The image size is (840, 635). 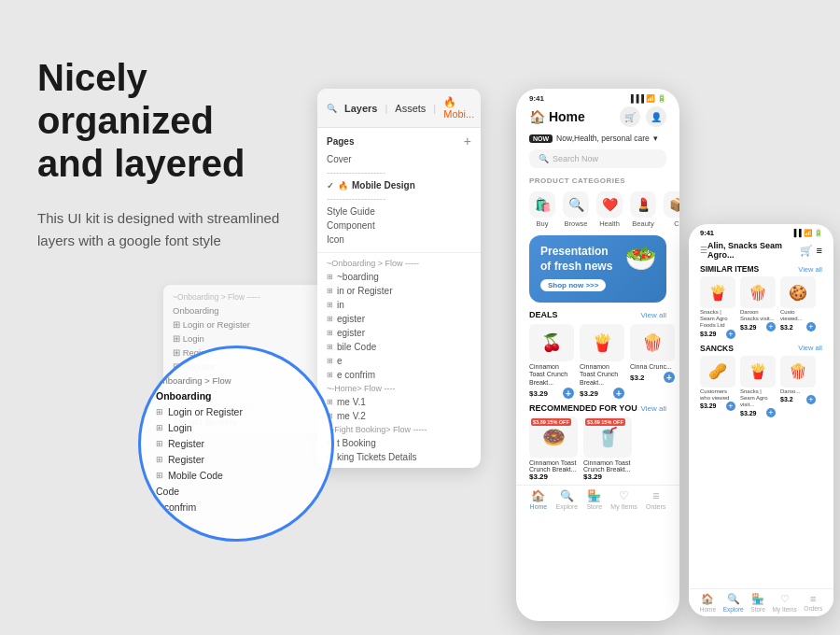 What do you see at coordinates (468, 141) in the screenshot?
I see `add-page-button: +` at bounding box center [468, 141].